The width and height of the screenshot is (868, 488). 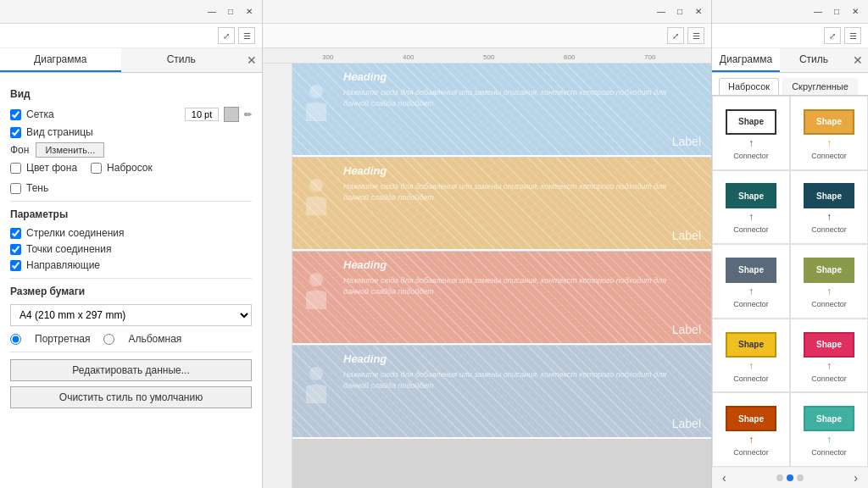 I want to click on right-titlebar: — □ ✕, so click(x=790, y=12).